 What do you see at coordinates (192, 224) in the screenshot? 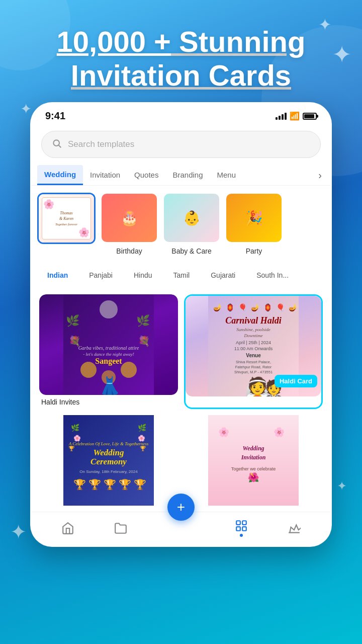
I see `category-baby-care: 👶 Baby & Care` at bounding box center [192, 224].